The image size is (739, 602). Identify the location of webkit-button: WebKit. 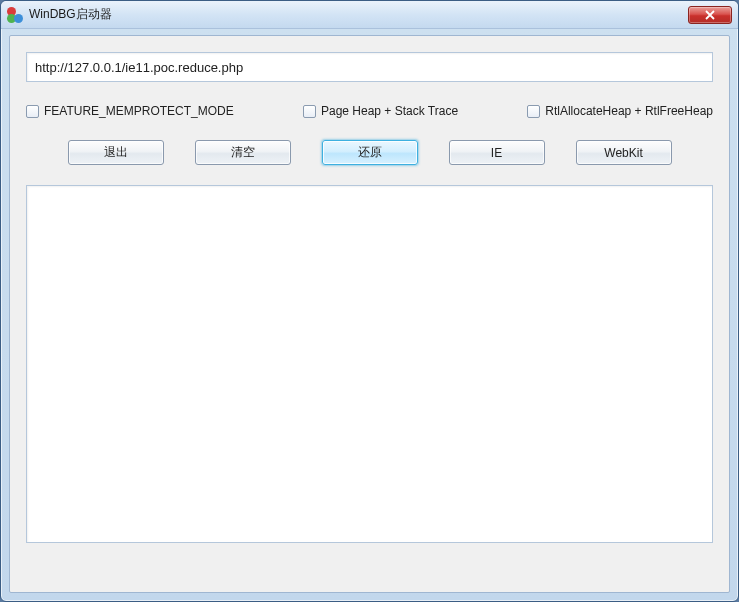
(624, 152).